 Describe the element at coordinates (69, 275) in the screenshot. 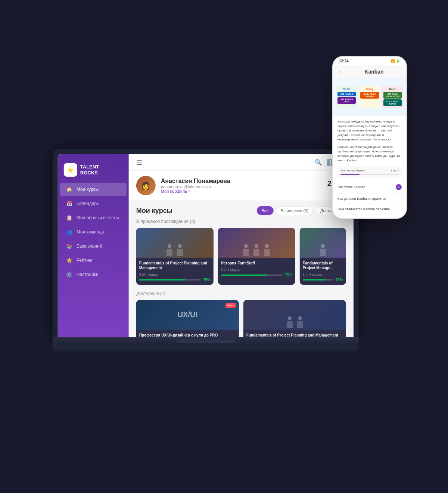

I see `settings-icon: ⚙️` at that location.